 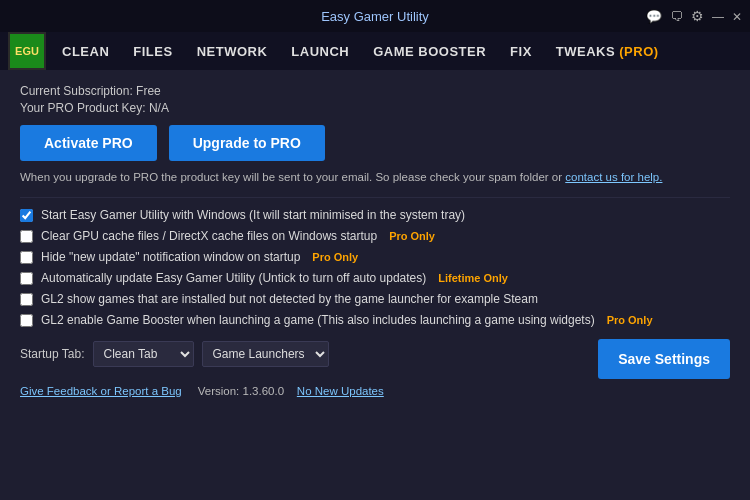 What do you see at coordinates (247, 143) in the screenshot?
I see `upgrade-pro-button: Upgrade to PRO` at bounding box center [247, 143].